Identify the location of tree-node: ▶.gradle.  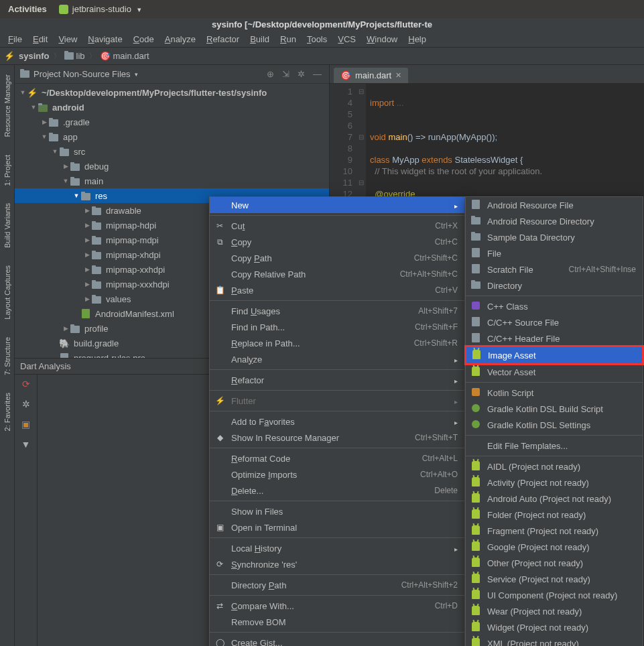
(172, 122).